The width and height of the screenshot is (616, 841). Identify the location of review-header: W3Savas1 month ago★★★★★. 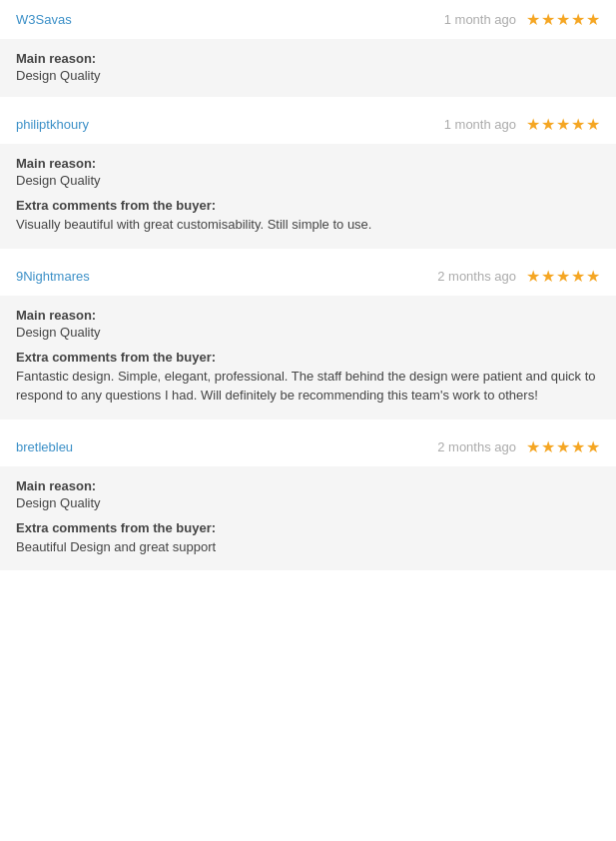
(308, 20).